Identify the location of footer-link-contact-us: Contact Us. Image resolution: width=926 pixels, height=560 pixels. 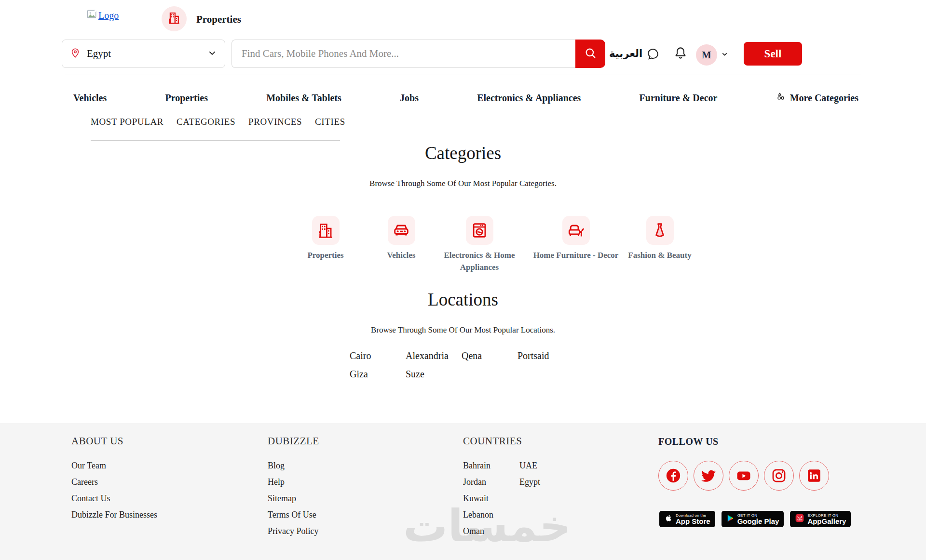
(114, 498).